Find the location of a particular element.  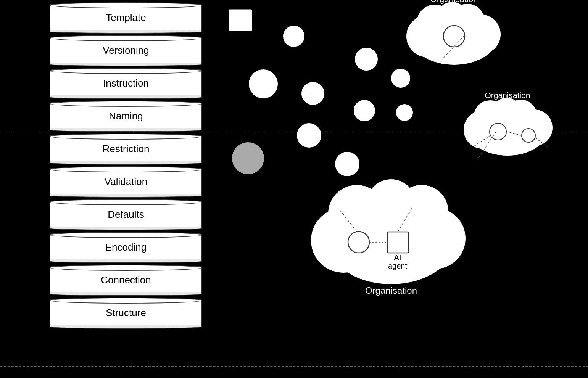

cylinder-instruction: Instruction is located at coordinates (126, 83).